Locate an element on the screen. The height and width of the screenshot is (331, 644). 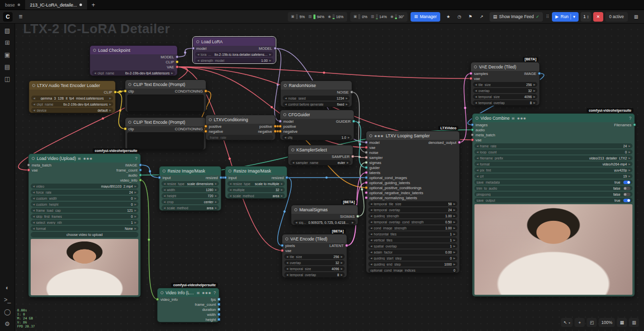
output-slot-positive is located at coordinates (275, 126).